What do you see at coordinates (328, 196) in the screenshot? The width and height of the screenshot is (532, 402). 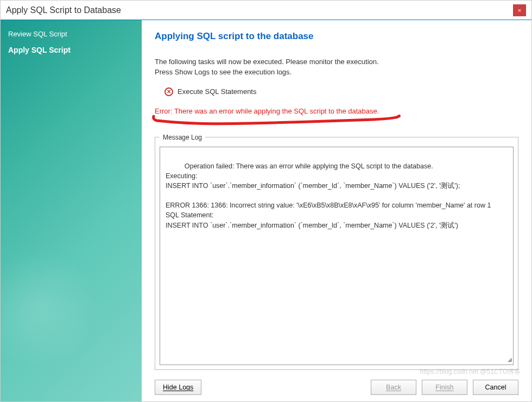 I see `message-log-content: Operation failed: There was an error whi…` at bounding box center [328, 196].